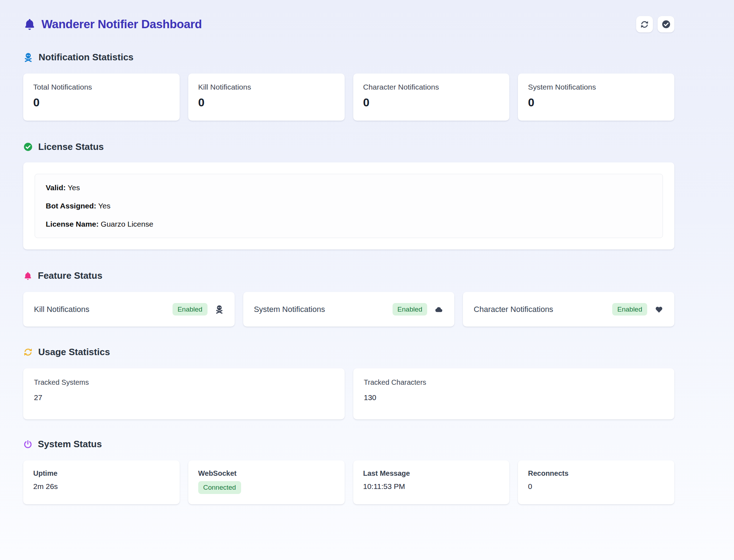 This screenshot has height=560, width=734. I want to click on usage-card-tracked-systems: Tracked Systems 27, so click(184, 394).